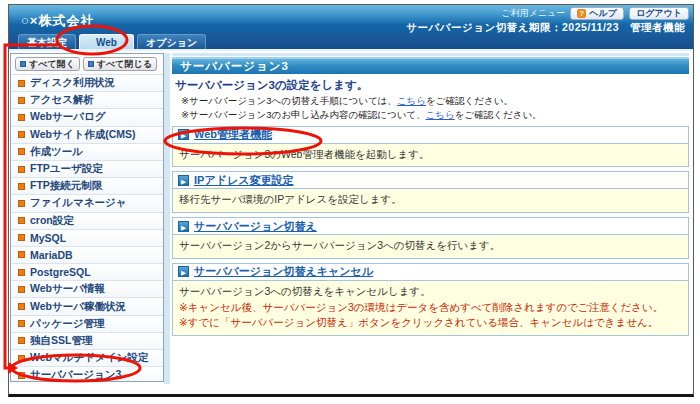  Describe the element at coordinates (87, 288) in the screenshot. I see `sidebar-item-web-server-info: Webサーバ情報` at that location.